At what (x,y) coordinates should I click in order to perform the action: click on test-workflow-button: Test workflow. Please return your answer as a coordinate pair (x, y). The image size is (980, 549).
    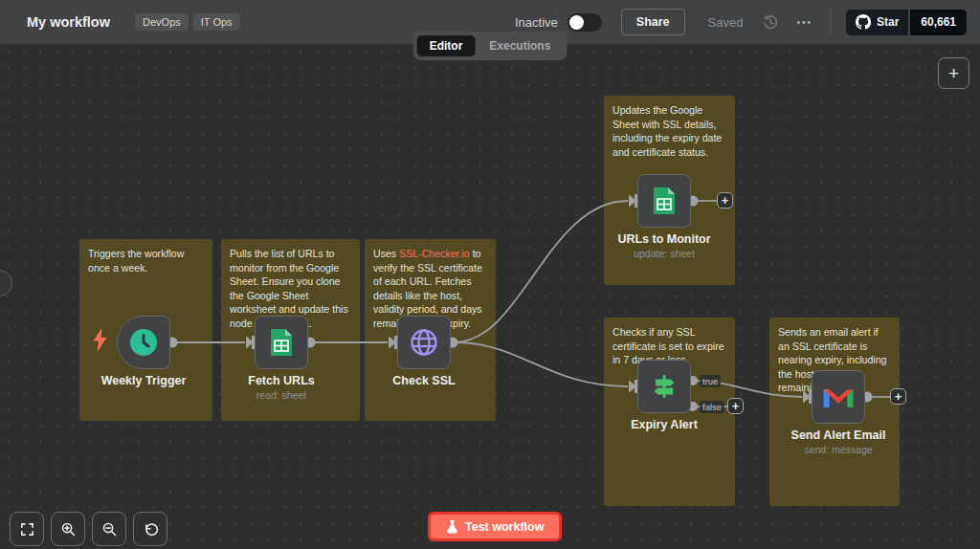
    Looking at the image, I should click on (495, 526).